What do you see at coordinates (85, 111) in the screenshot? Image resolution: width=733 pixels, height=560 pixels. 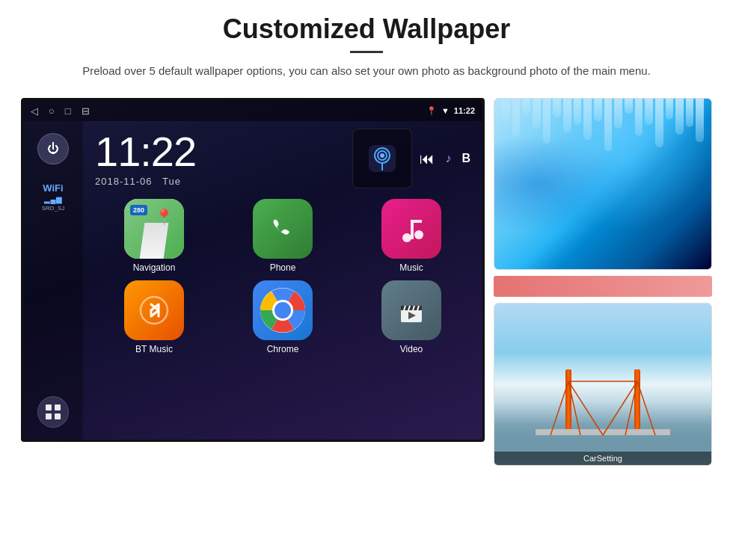 I see `screenshot-icon: ⊟` at bounding box center [85, 111].